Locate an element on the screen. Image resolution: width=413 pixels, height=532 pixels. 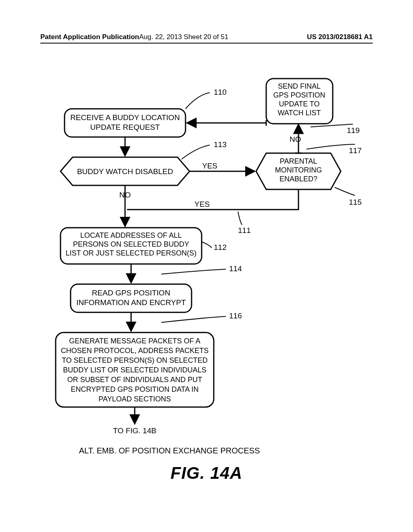
label-no-115: NO is located at coordinates (295, 139).